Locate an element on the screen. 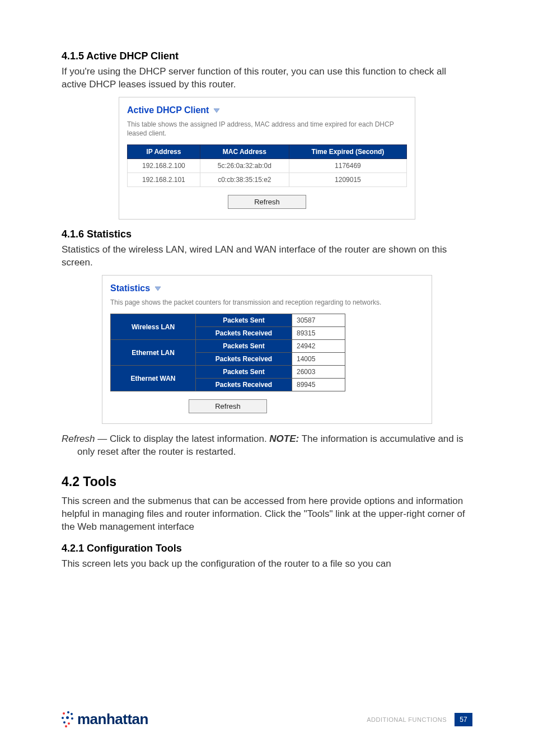  heading-415: 4.1.5 Active DHCP Client is located at coordinates (267, 56).